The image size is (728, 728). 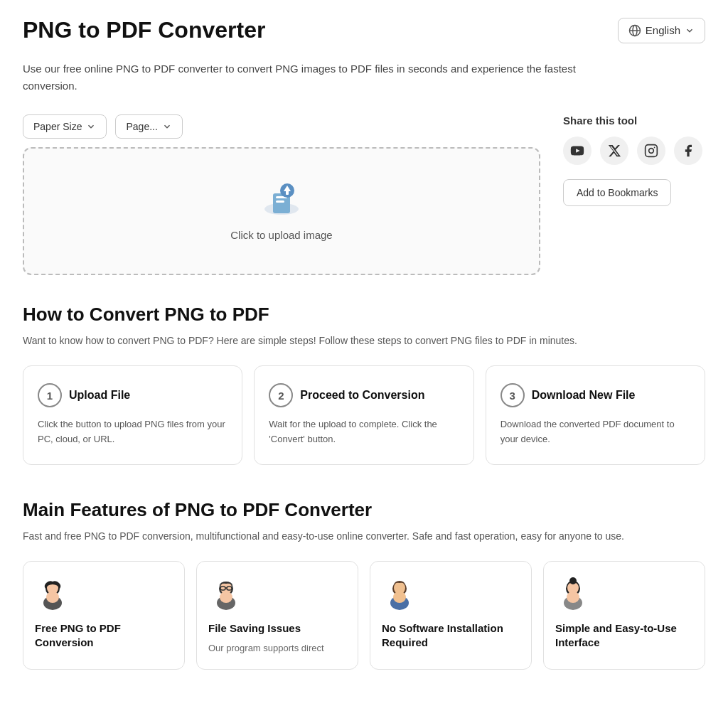 What do you see at coordinates (624, 636) in the screenshot?
I see `feature-title-4: Simple and Easy-to-Use Interface` at bounding box center [624, 636].